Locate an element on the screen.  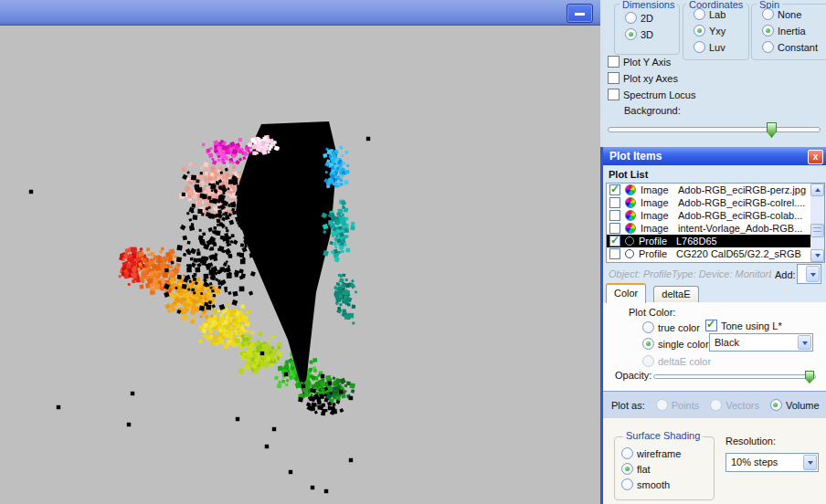
plot-list: ImageAdob-RGB_eciRGB-perz.jpgImageAdob-R… is located at coordinates (715, 223).